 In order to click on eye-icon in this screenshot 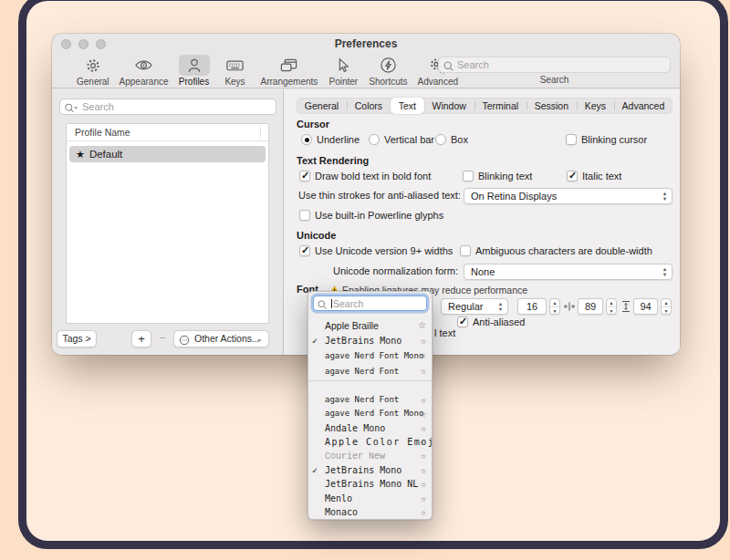, I will do `click(144, 66)`.